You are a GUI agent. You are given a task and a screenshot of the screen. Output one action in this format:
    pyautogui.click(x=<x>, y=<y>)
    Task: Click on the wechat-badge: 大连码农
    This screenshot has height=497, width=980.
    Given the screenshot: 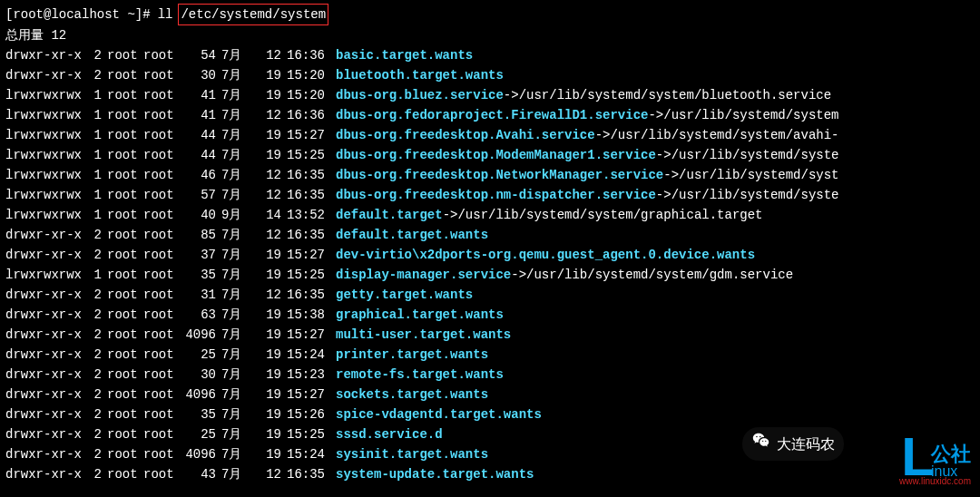 What is the action you would take?
    pyautogui.click(x=793, y=444)
    